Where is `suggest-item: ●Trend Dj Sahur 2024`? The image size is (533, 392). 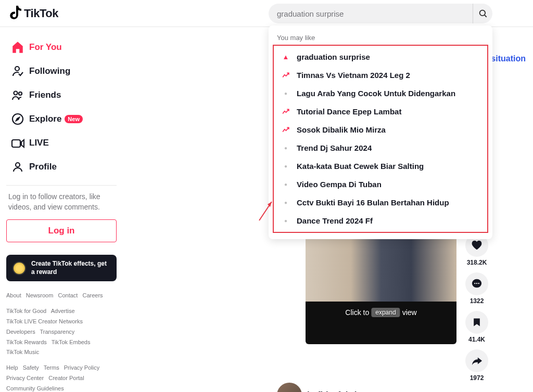 suggest-item: ●Trend Dj Sahur 2024 is located at coordinates (380, 148).